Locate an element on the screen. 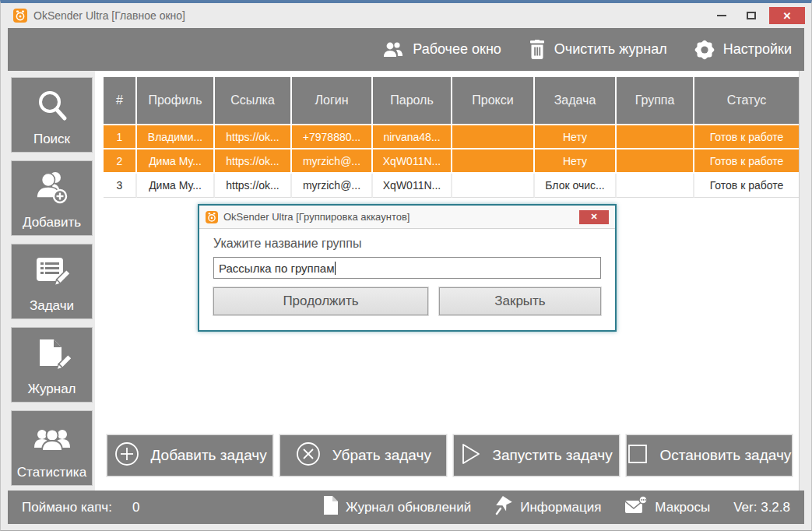 This screenshot has height=531, width=812. column-header: Ссылка is located at coordinates (254, 101).